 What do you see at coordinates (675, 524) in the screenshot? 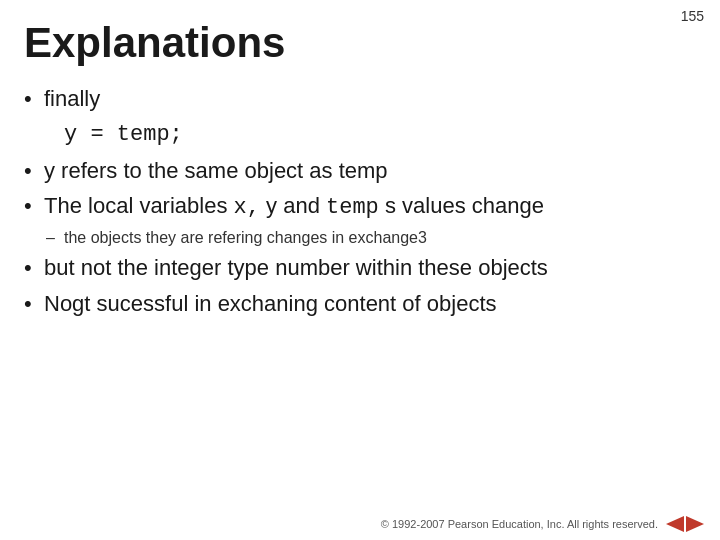
I see `prev-button` at bounding box center [675, 524].